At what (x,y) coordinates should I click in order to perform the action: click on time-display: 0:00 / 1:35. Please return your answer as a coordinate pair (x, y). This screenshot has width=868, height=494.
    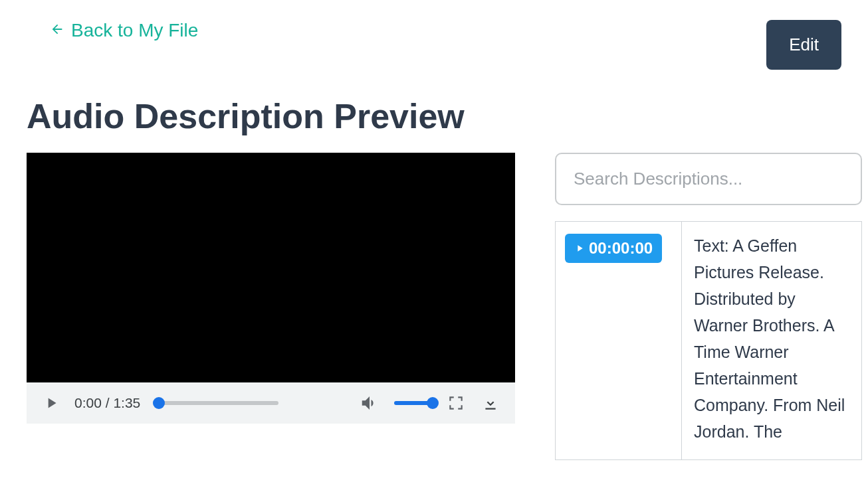
    Looking at the image, I should click on (108, 403).